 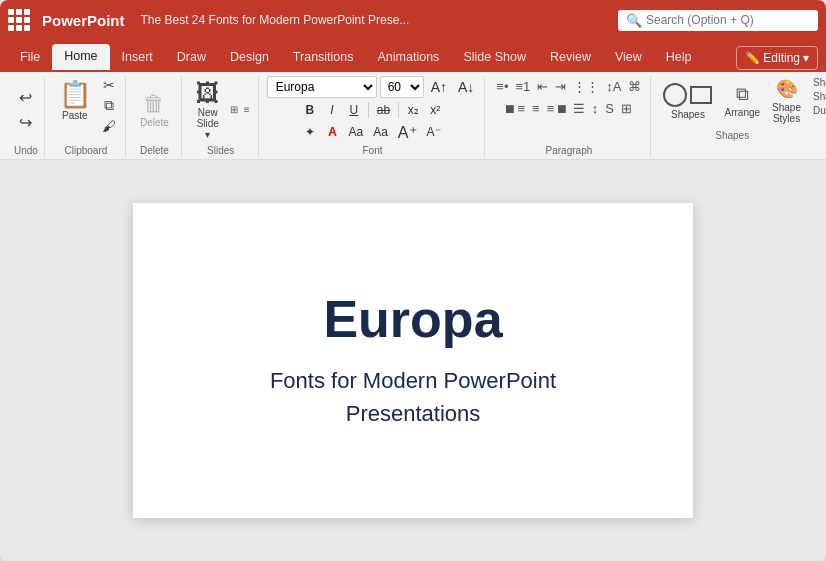 I want to click on shape-fill-button: Shape Fill, so click(x=818, y=82).